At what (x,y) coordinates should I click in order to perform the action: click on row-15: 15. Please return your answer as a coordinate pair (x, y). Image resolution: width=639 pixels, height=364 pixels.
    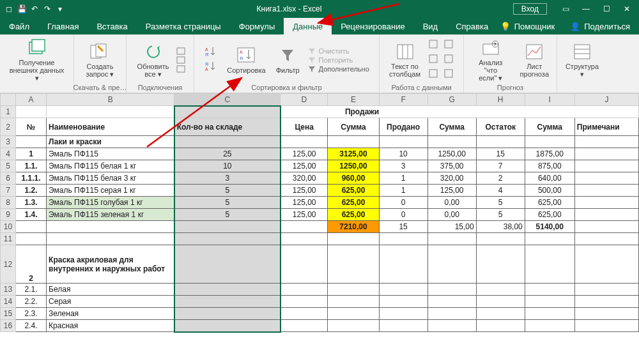
    Looking at the image, I should click on (8, 314).